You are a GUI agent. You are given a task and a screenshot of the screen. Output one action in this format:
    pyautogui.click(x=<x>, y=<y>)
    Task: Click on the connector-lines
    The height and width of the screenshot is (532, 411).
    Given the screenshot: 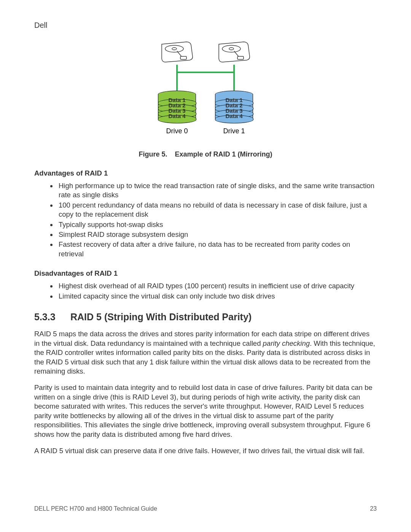 What is the action you would take?
    pyautogui.click(x=206, y=78)
    